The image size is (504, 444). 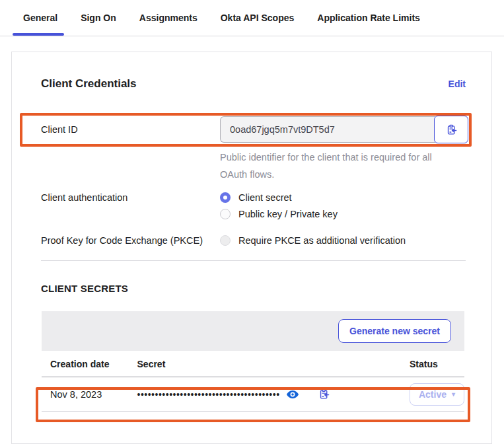 I want to click on edit-link: Edit, so click(x=457, y=84).